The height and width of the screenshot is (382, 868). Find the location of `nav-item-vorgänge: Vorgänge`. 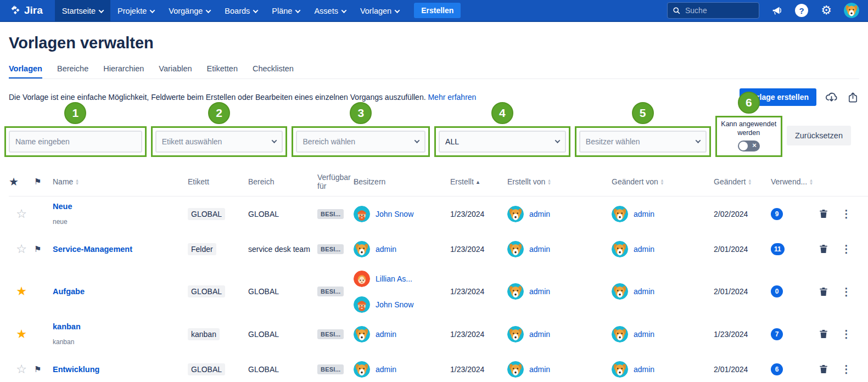

nav-item-vorgänge: Vorgänge is located at coordinates (189, 11).